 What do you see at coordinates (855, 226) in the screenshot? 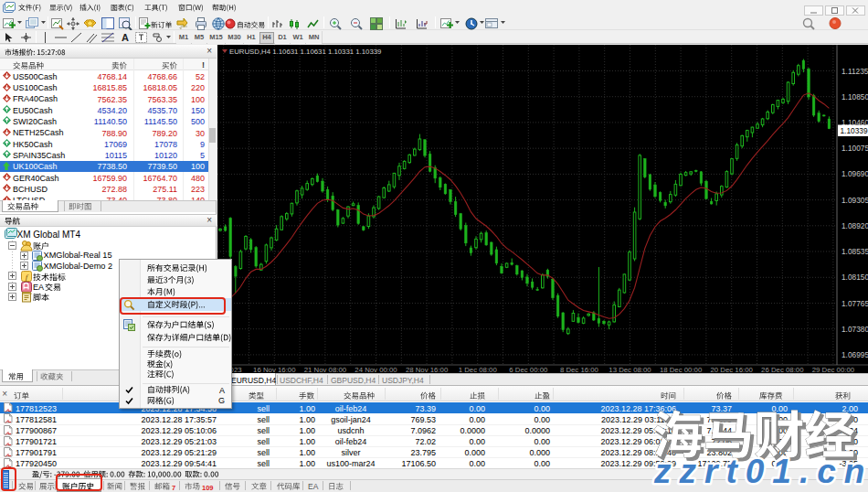
I see `svg-text: 1.08920` at bounding box center [855, 226].